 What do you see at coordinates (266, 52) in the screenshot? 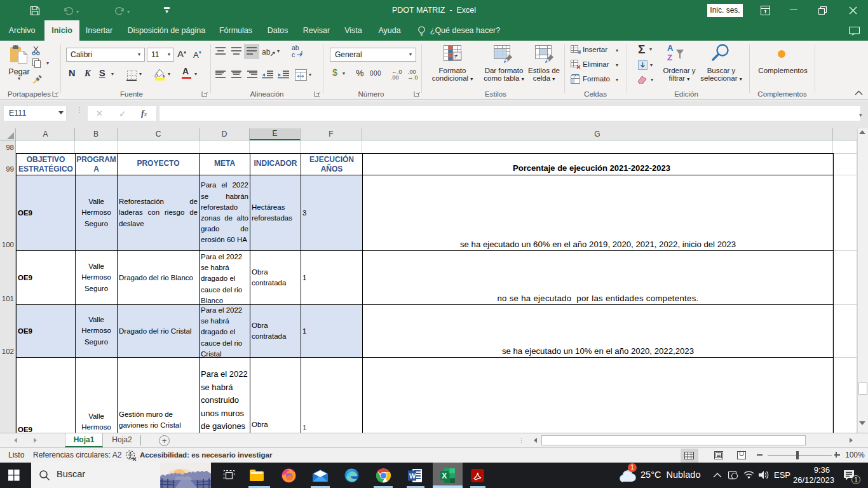
I see `svg-text: ab` at bounding box center [266, 52].